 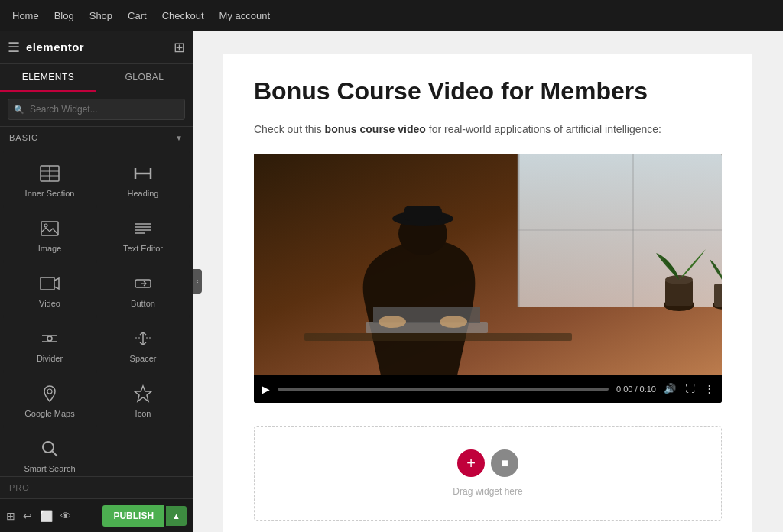 What do you see at coordinates (145, 78) in the screenshot?
I see `tab-global: GLOBAL` at bounding box center [145, 78].